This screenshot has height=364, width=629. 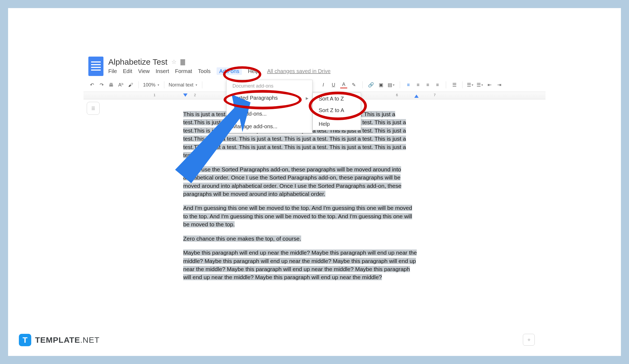 I want to click on menu-insert: Insert, so click(x=162, y=71).